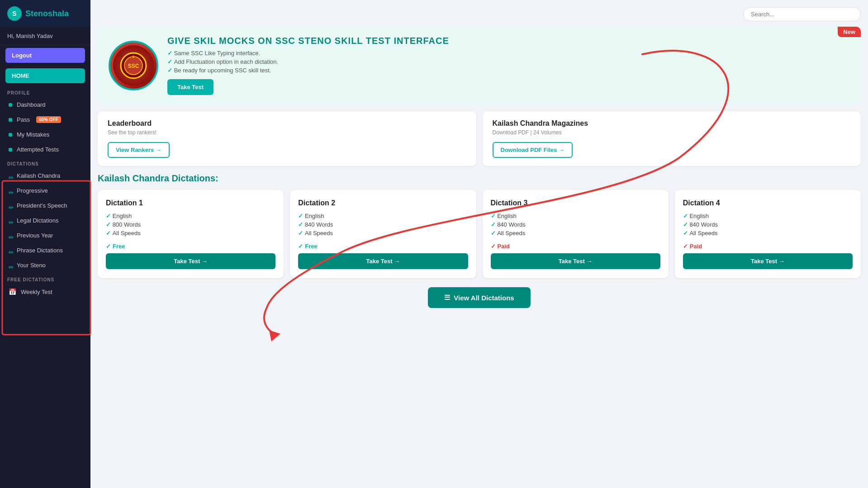 The width and height of the screenshot is (868, 488). What do you see at coordinates (447, 298) in the screenshot?
I see `view-all-icon: ☰` at bounding box center [447, 298].